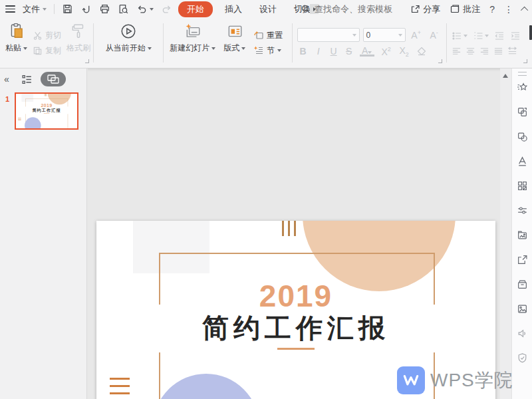  I want to click on format-painter-label: 格式刷, so click(78, 48).